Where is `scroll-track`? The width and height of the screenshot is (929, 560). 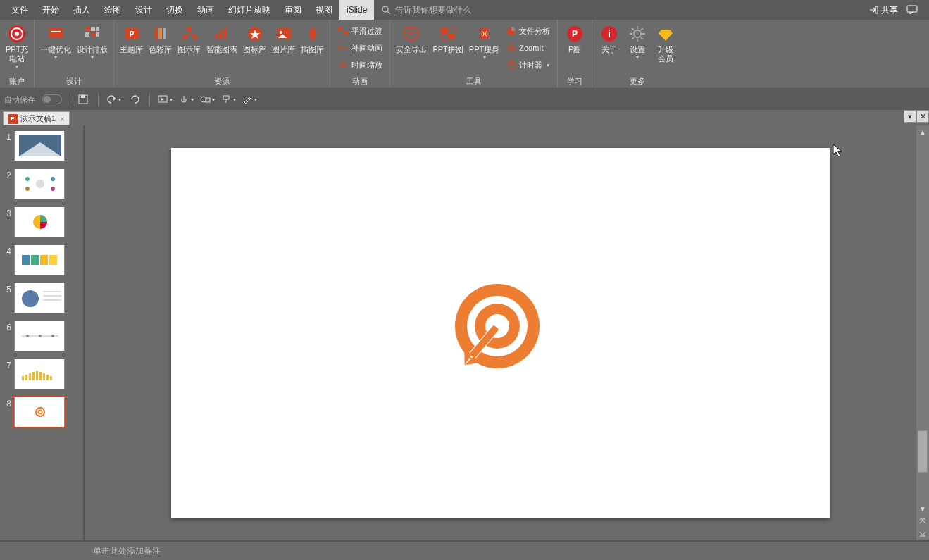
scroll-track is located at coordinates (923, 320).